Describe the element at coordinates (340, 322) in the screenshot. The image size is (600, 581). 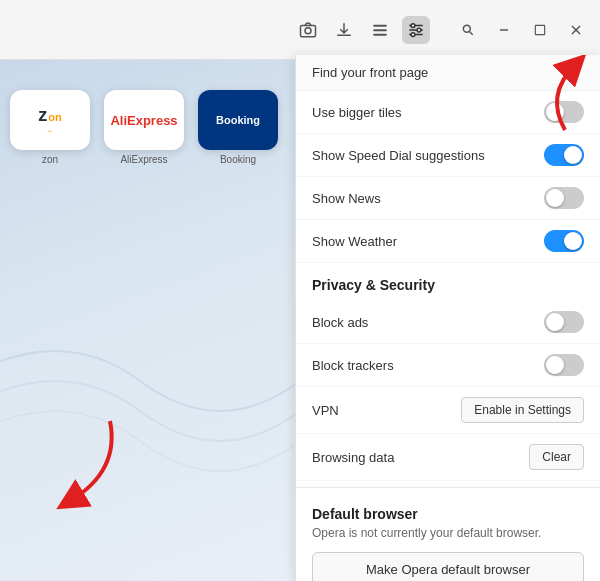
I see `block-ads-label: Block ads` at that location.